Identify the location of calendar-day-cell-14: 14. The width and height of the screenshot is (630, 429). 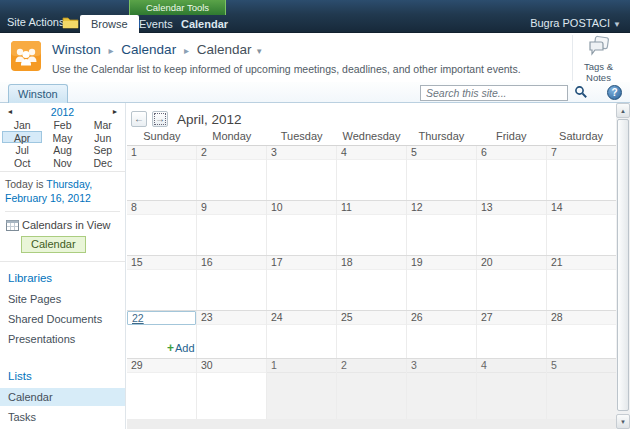
(582, 228).